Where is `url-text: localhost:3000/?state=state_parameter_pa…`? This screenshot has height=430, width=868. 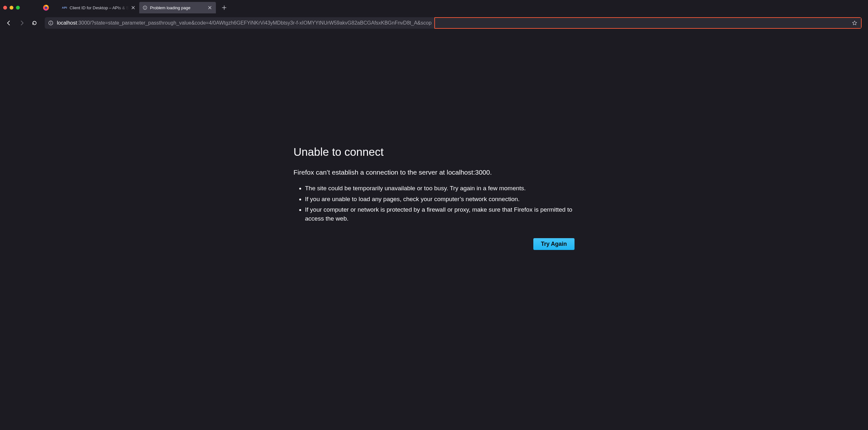
url-text: localhost:3000/?state=state_parameter_pa… is located at coordinates (453, 23).